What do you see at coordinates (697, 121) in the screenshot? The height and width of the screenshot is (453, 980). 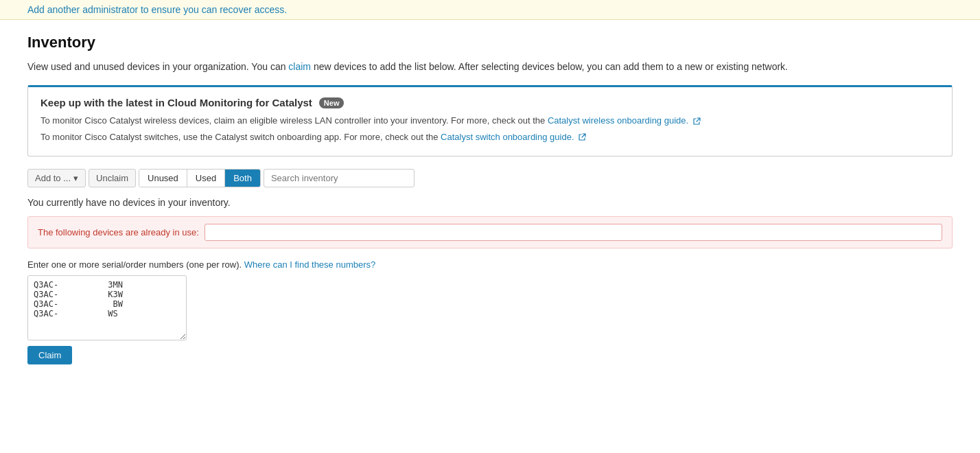 I see `external-link-icon` at bounding box center [697, 121].